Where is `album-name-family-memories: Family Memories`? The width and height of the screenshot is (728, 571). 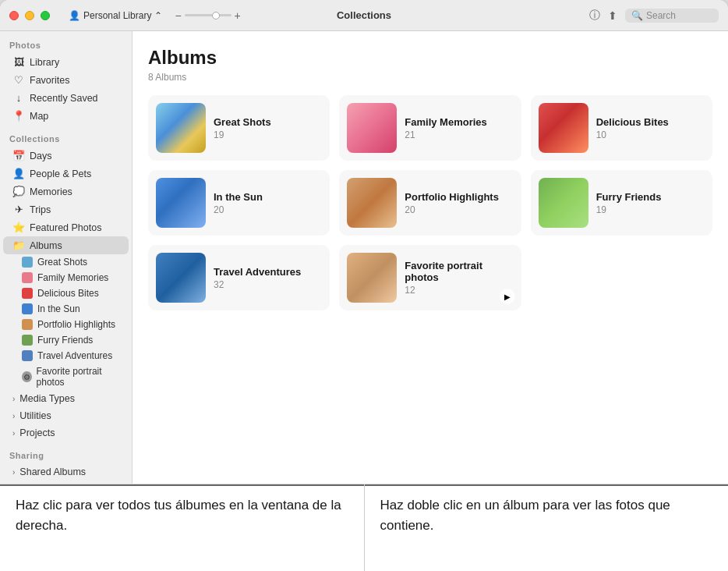 album-name-family-memories: Family Memories is located at coordinates (458, 122).